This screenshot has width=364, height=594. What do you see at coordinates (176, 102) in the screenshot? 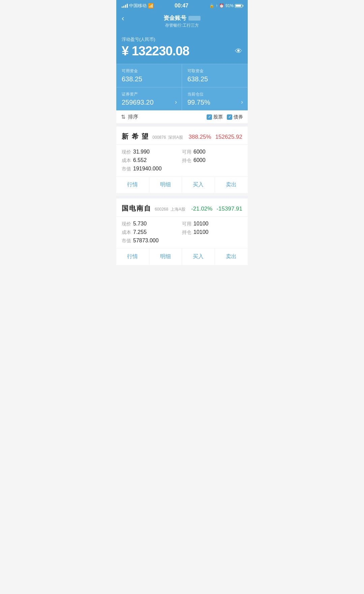
I see `securities-arrow-icon: ›` at bounding box center [176, 102].